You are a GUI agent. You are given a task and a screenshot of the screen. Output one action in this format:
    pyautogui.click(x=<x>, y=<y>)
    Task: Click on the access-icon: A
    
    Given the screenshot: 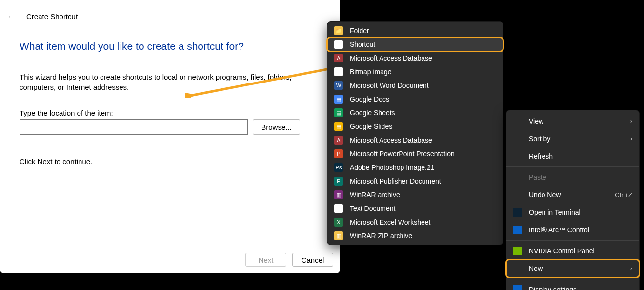 What is the action you would take?
    pyautogui.click(x=339, y=58)
    